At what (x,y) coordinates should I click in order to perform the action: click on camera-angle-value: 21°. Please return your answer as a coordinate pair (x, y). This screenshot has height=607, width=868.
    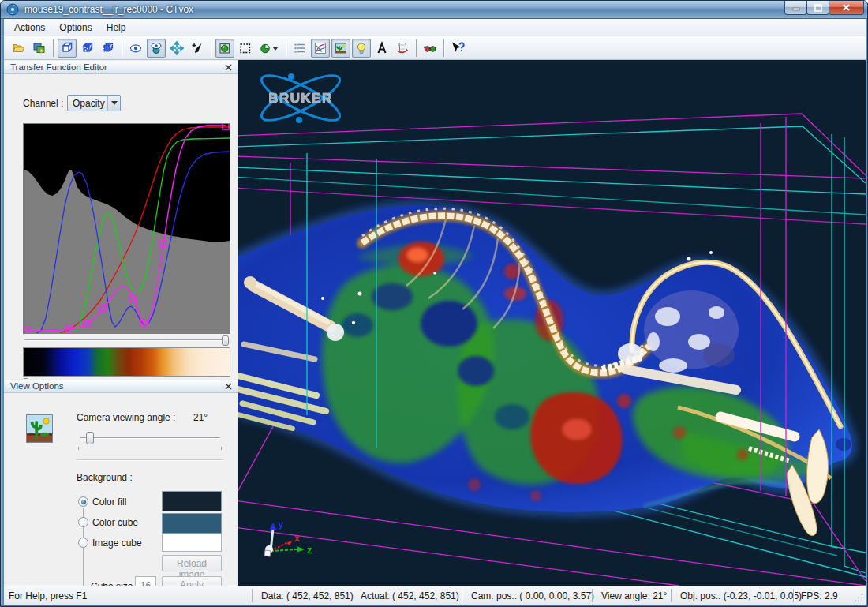
    Looking at the image, I should click on (200, 418).